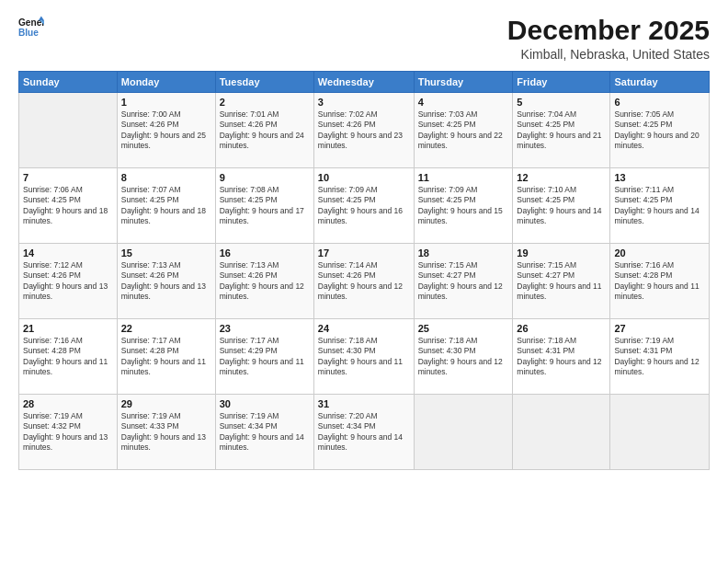 This screenshot has height=563, width=728. What do you see at coordinates (463, 178) in the screenshot?
I see `day-number: 11` at bounding box center [463, 178].